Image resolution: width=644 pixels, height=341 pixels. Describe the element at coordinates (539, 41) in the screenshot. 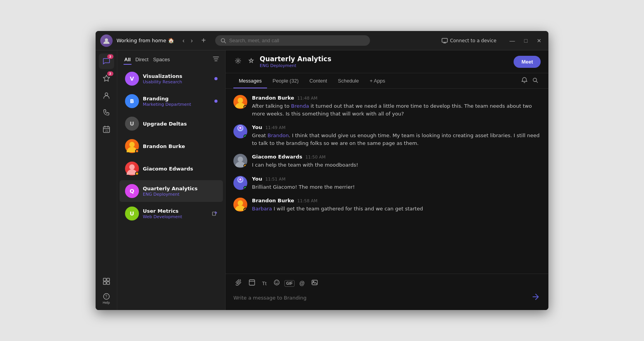

I see `close-button: ✕` at that location.